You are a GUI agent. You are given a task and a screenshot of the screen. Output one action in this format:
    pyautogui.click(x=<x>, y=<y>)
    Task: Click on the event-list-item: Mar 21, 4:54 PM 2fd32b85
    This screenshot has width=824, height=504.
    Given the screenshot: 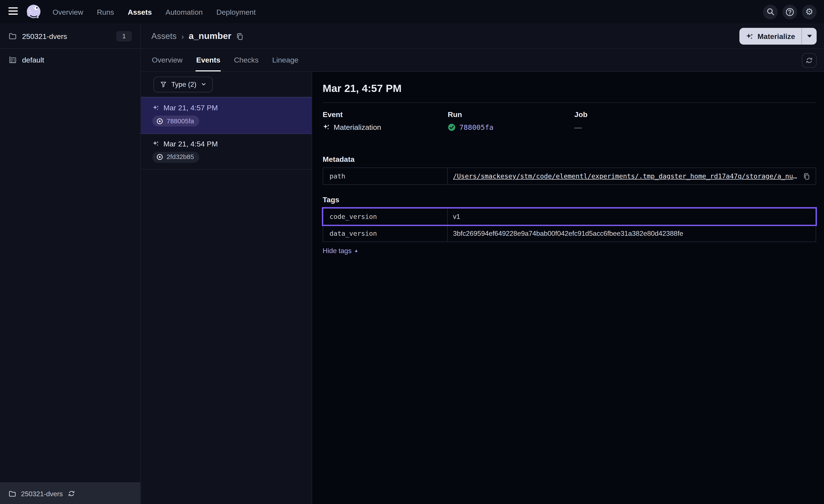 What is the action you would take?
    pyautogui.click(x=226, y=152)
    